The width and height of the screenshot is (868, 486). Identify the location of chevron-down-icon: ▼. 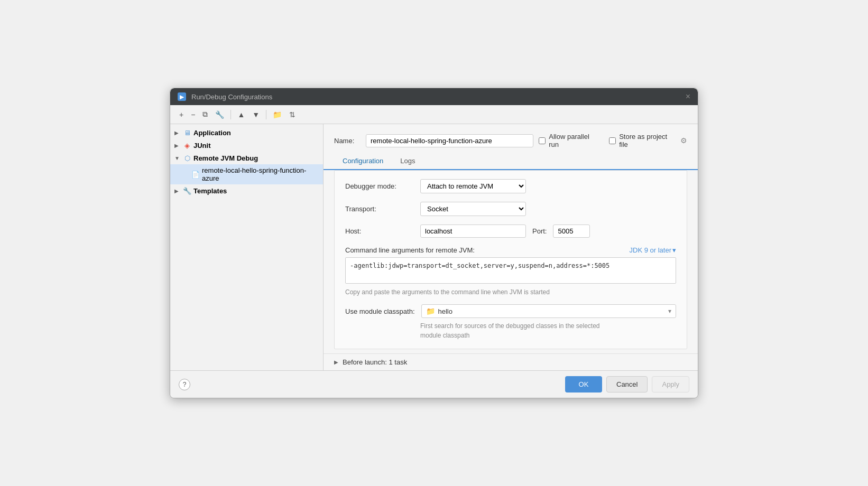
(178, 158).